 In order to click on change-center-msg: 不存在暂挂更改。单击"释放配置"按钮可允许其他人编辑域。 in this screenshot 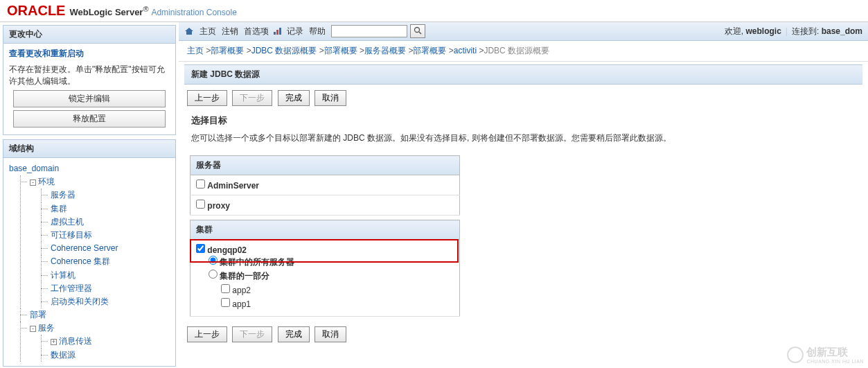, I will do `click(89, 76)`.